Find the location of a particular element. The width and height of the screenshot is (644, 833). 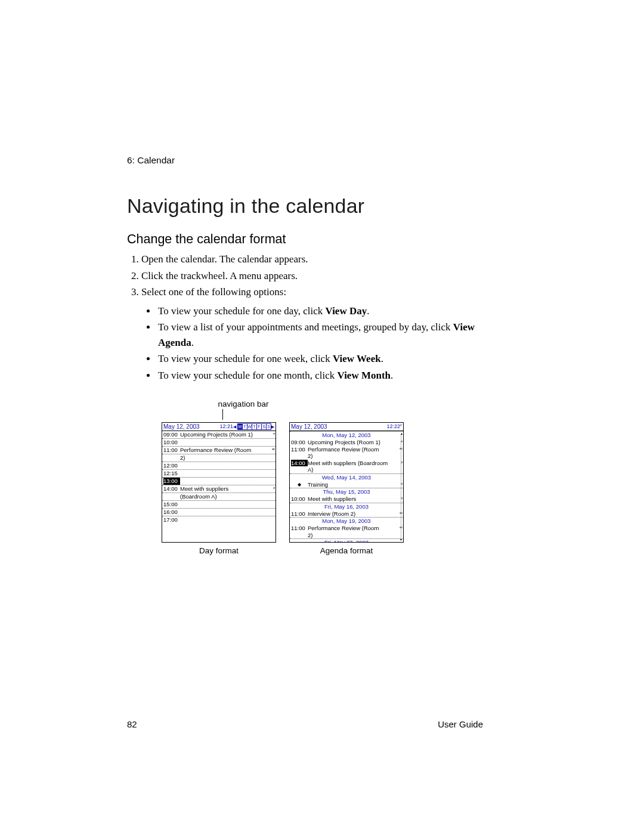

agenda-caption: Agenda format is located at coordinates (346, 551).